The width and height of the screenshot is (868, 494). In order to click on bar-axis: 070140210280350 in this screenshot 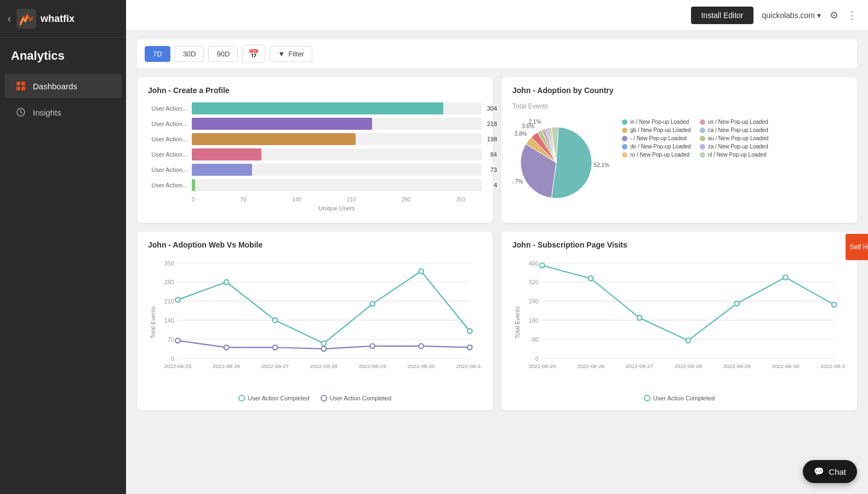, I will do `click(315, 199)`.